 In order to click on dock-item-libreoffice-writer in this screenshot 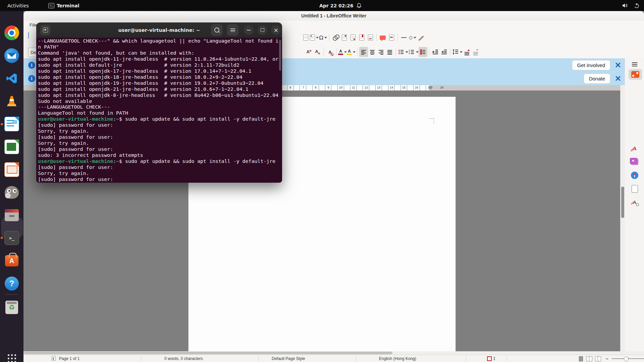, I will do `click(12, 124)`.